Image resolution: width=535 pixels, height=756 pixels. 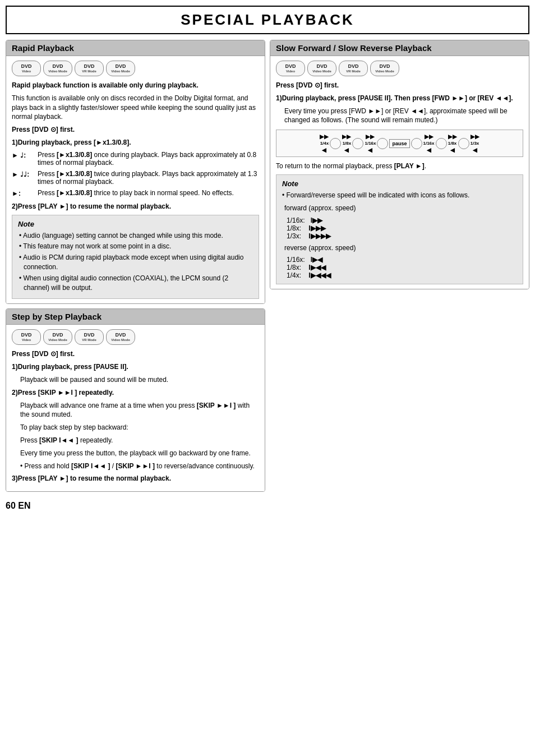 I want to click on slow-note-title: Note, so click(x=399, y=184).